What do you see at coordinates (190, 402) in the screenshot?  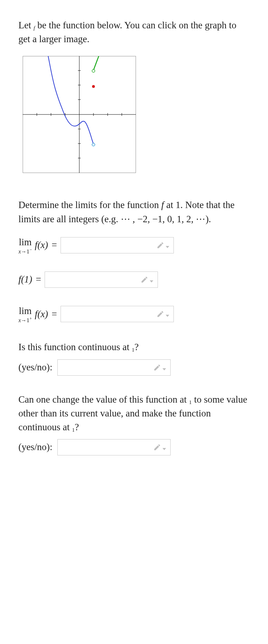 I see `q5-one-a: 1` at bounding box center [190, 402].